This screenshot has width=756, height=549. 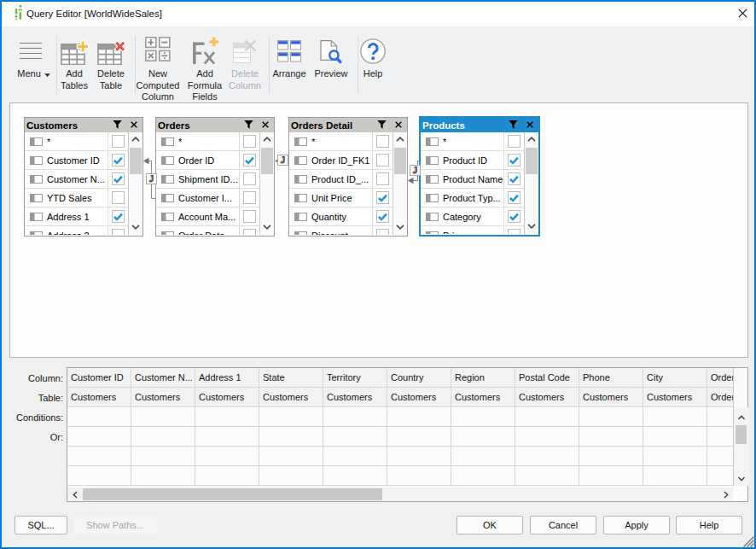 What do you see at coordinates (355, 377) in the screenshot?
I see `grid-cell-column: Territory` at bounding box center [355, 377].